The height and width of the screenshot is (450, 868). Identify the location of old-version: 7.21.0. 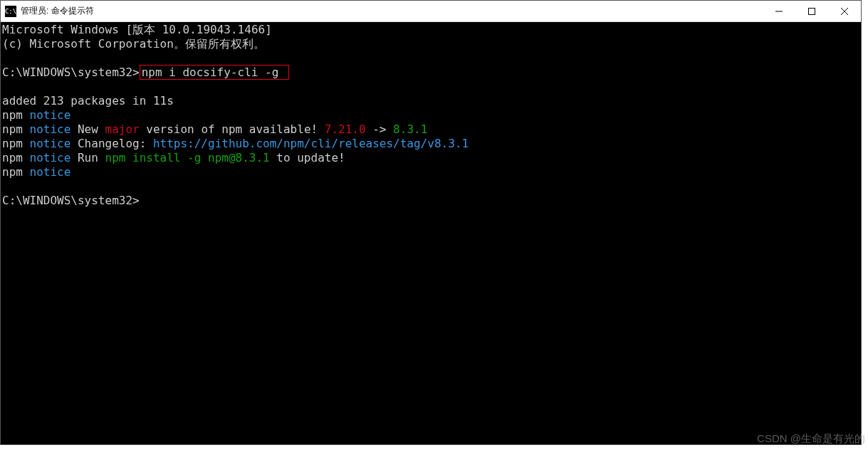
(345, 130).